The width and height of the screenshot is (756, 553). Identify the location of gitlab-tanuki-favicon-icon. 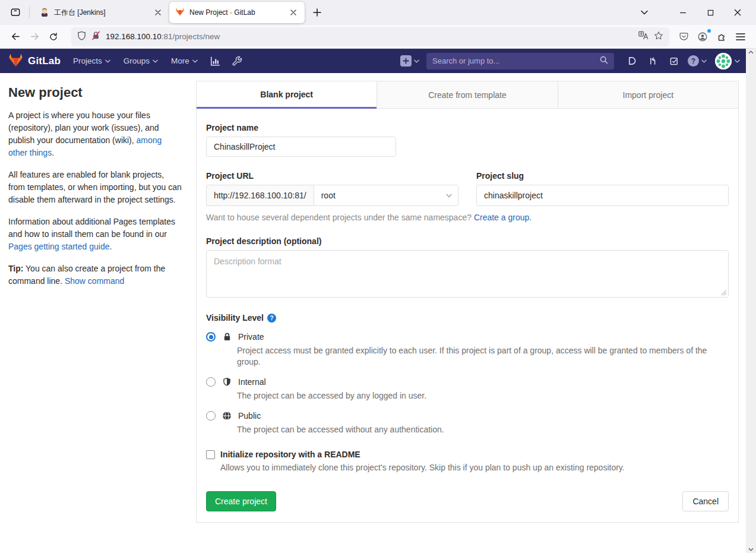
(180, 12).